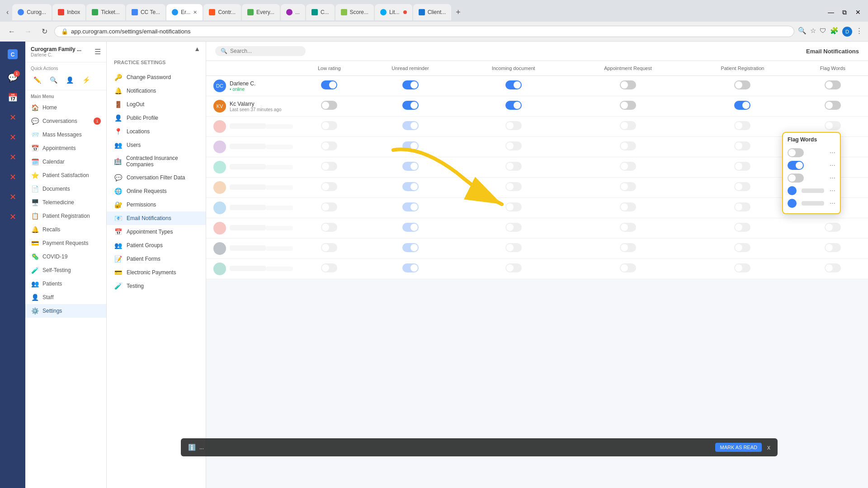  Describe the element at coordinates (156, 218) in the screenshot. I see `settings-item-email-notifications: 📧 Email Notifications` at that location.